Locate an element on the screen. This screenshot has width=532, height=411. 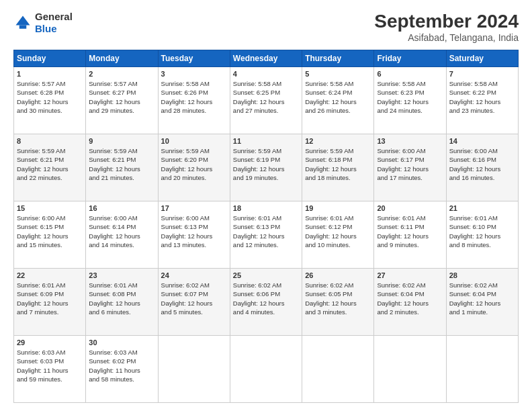
day-info: Sunset: 6:21 PM is located at coordinates (50, 160).